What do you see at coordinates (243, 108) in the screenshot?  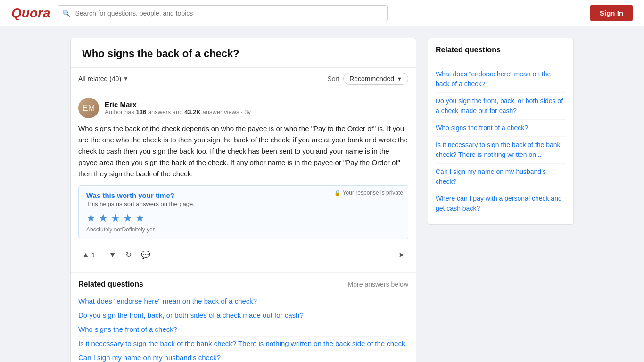 I see `author-row: EM Eric Marx Author has 136 answers and …` at bounding box center [243, 108].